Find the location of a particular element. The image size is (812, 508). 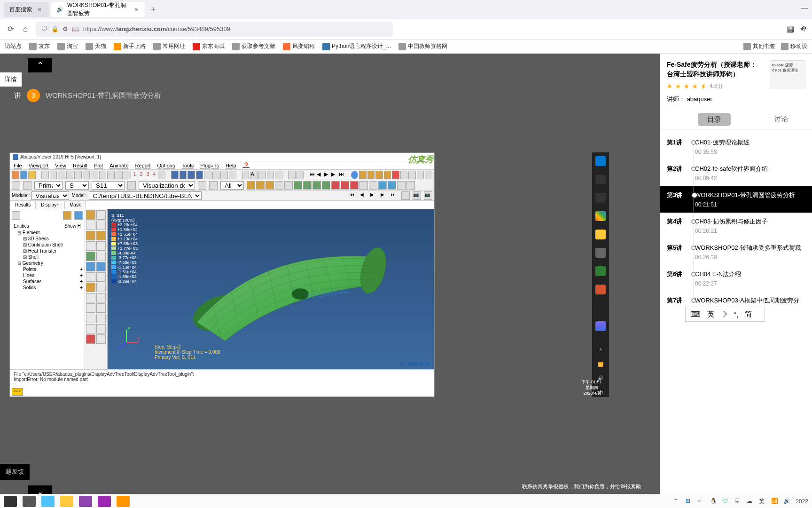

bookmark-item: 常用网址 is located at coordinates (169, 46).